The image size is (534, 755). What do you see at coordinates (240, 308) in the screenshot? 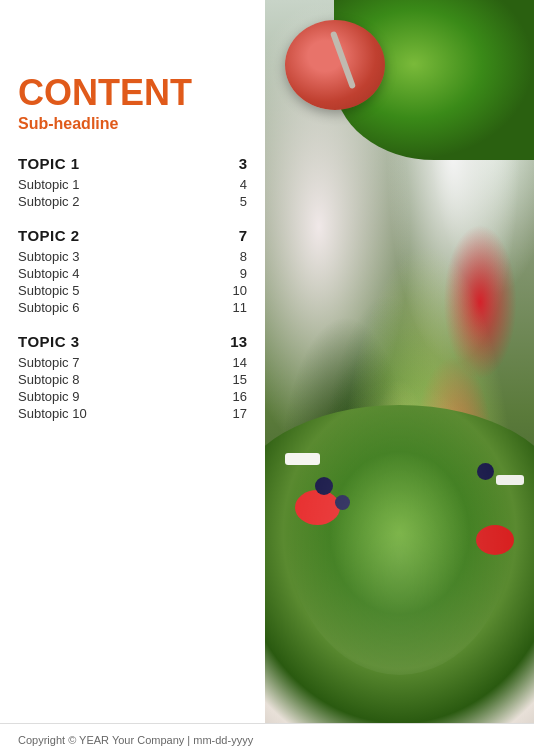
I see `subtopic-page-2-4: 11` at bounding box center [240, 308].